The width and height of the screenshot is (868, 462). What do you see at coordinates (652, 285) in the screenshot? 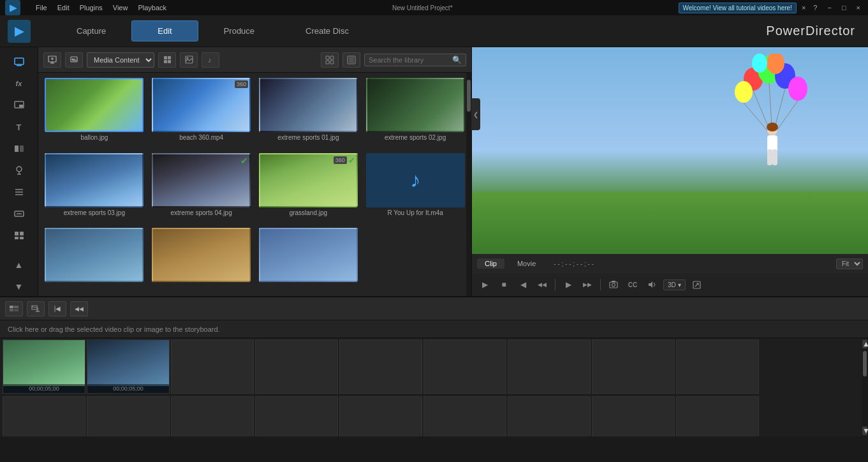
I see `volume-btn` at bounding box center [652, 285].